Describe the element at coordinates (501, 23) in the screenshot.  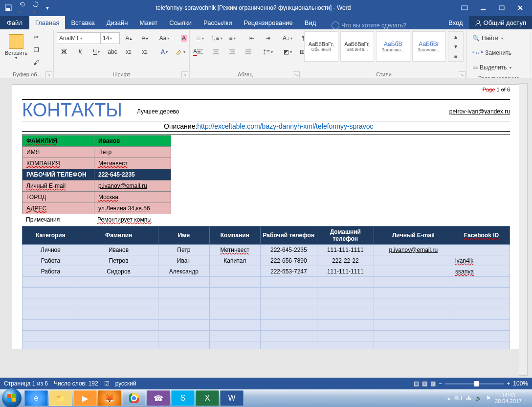
I see `share-button: Общий доступ` at that location.